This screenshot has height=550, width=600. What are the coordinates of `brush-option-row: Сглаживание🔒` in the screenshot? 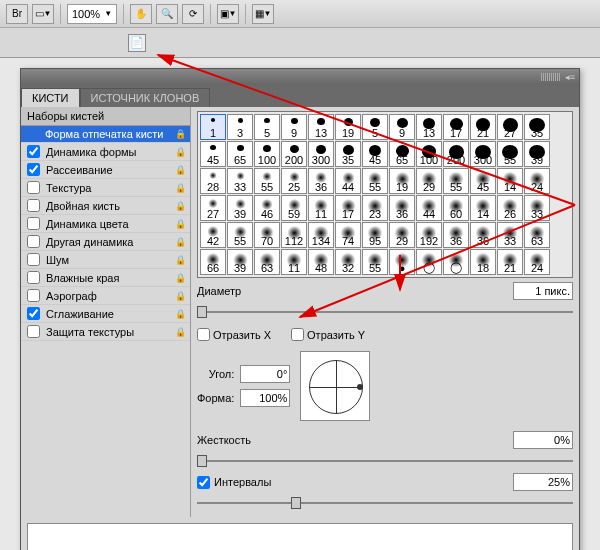 It's located at (106, 314).